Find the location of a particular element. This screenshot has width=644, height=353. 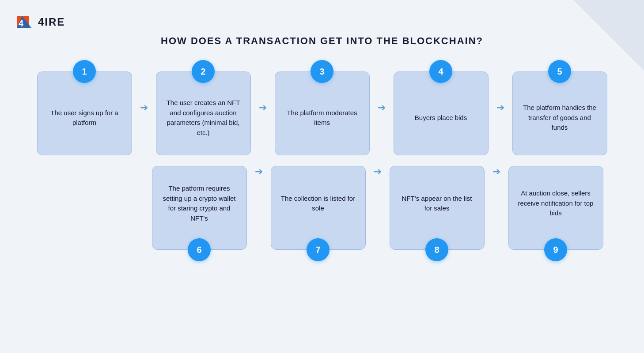

arrow-right-3: ➔ is located at coordinates (382, 108).